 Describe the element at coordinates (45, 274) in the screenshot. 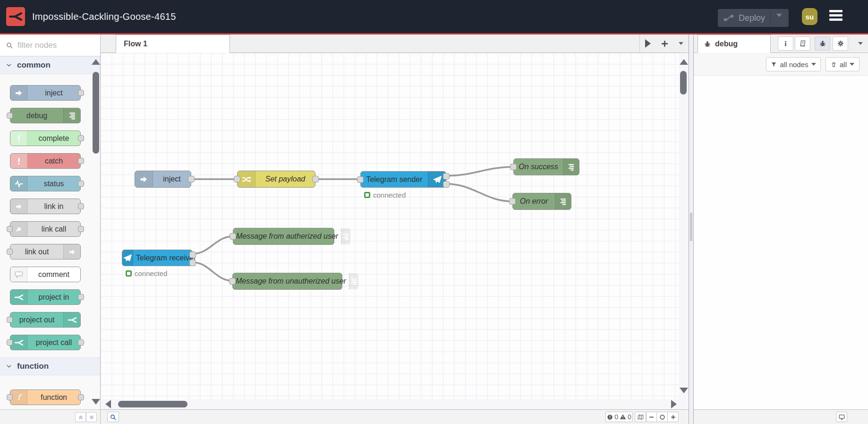

I see `palette-node-comment: comment` at that location.